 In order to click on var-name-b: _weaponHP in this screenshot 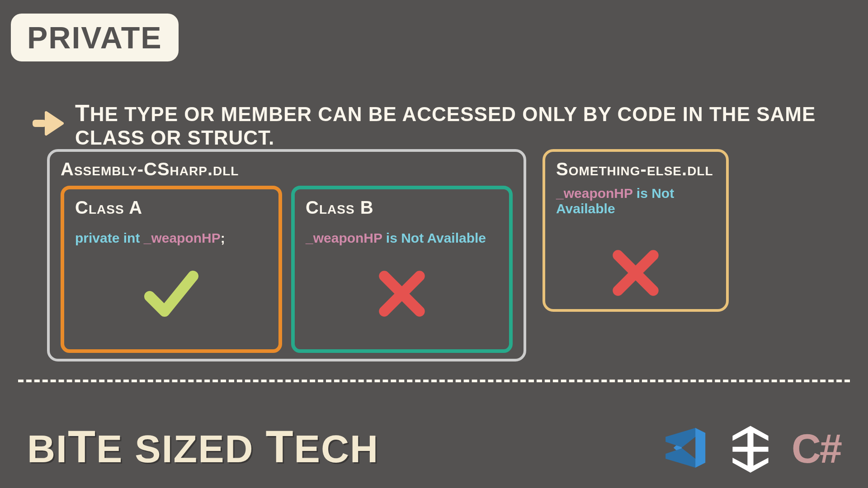, I will do `click(344, 238)`.